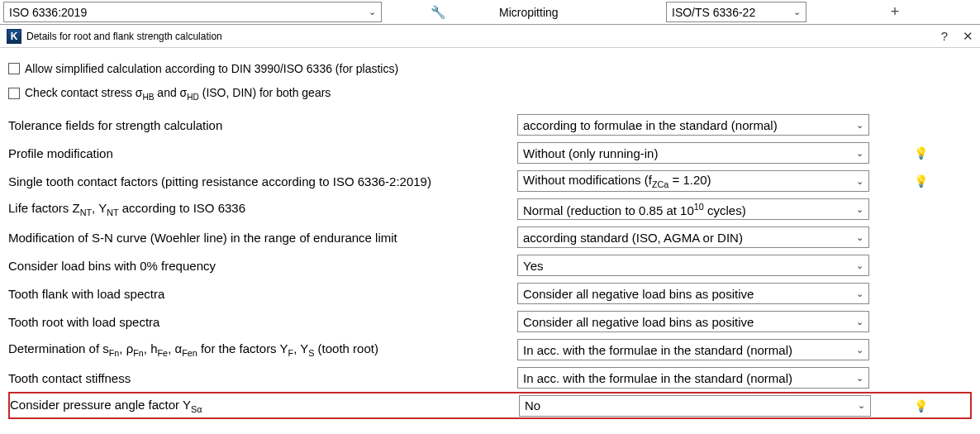 The width and height of the screenshot is (980, 434). Describe the element at coordinates (490, 153) in the screenshot. I see `row-profile: Profile modification Without (only runni…` at that location.